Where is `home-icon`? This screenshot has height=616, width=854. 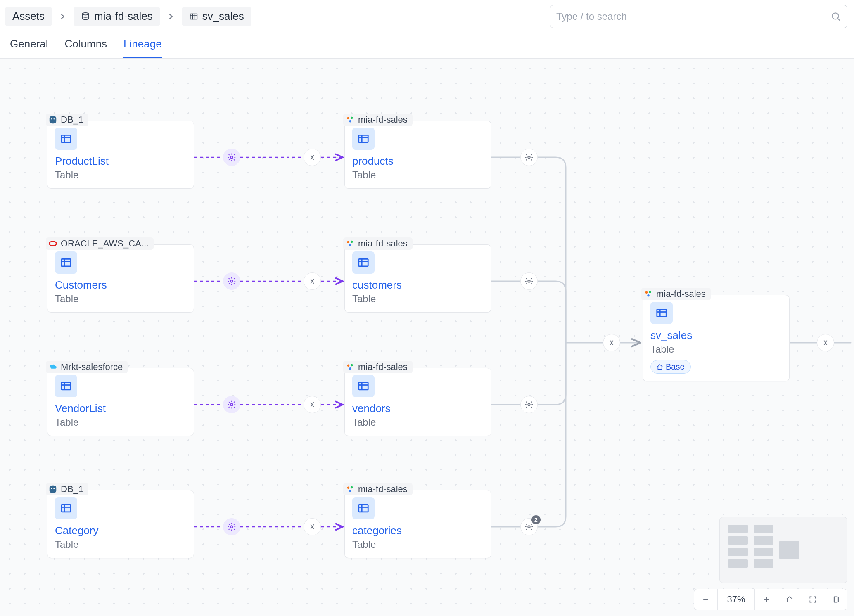 home-icon is located at coordinates (660, 367).